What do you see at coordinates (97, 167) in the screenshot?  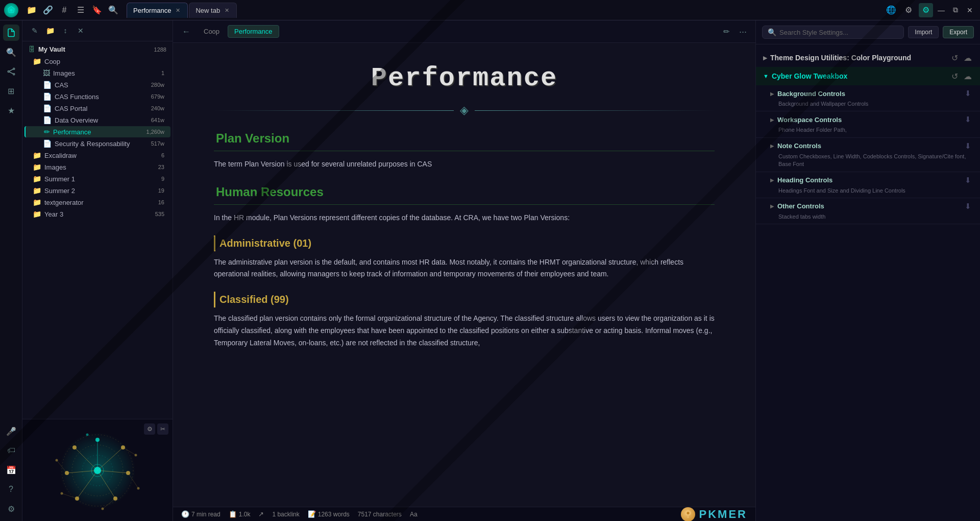 I see `folder-images: 📁 Images 23` at bounding box center [97, 167].